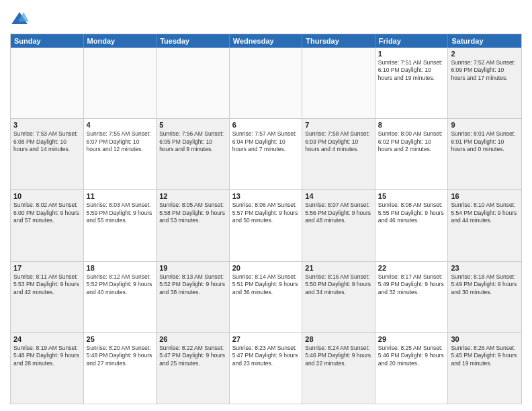 This screenshot has width=532, height=411. I want to click on header-cell-thursday: Thursday, so click(339, 41).